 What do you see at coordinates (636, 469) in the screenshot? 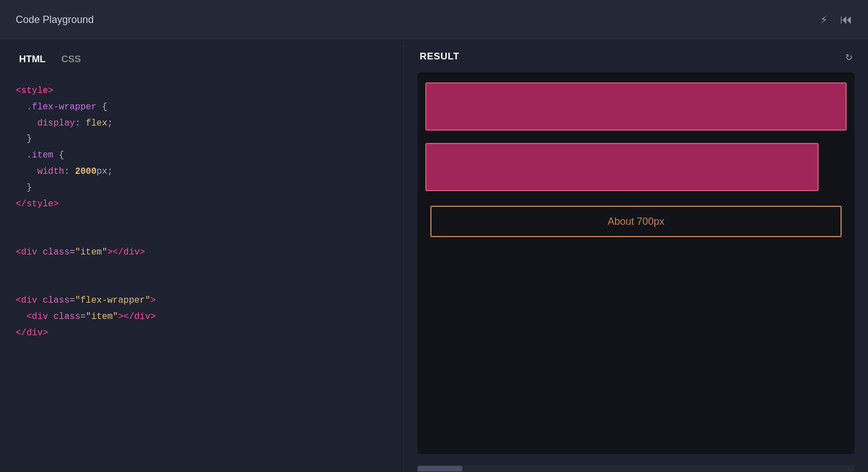
I see `result-scrollbar` at bounding box center [636, 469].